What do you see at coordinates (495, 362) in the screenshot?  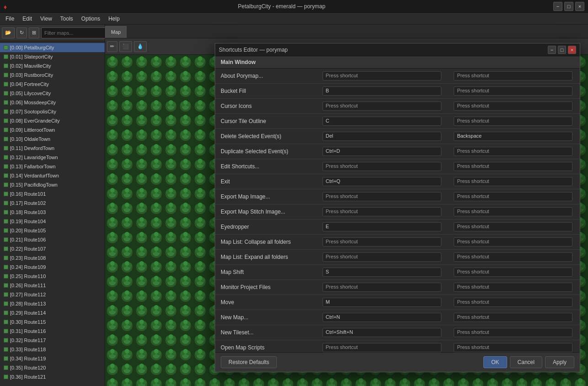 I see `ok-button: OK` at bounding box center [495, 362].